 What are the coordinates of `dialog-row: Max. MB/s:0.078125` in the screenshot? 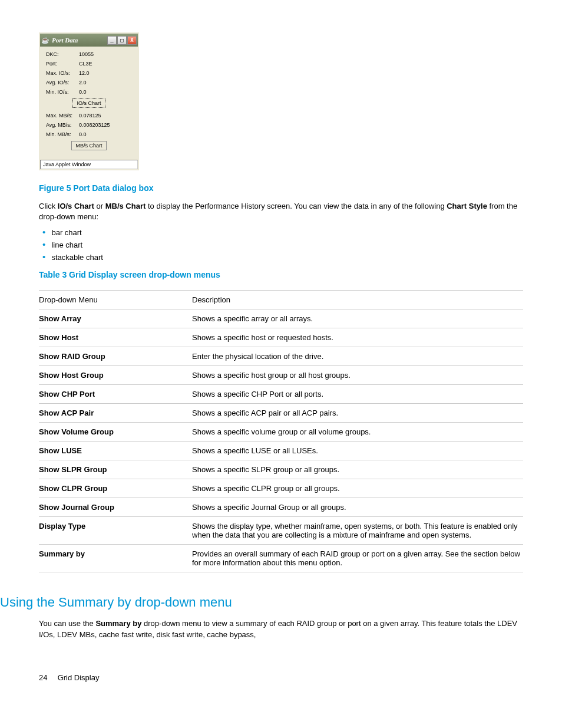 It's located at (89, 116).